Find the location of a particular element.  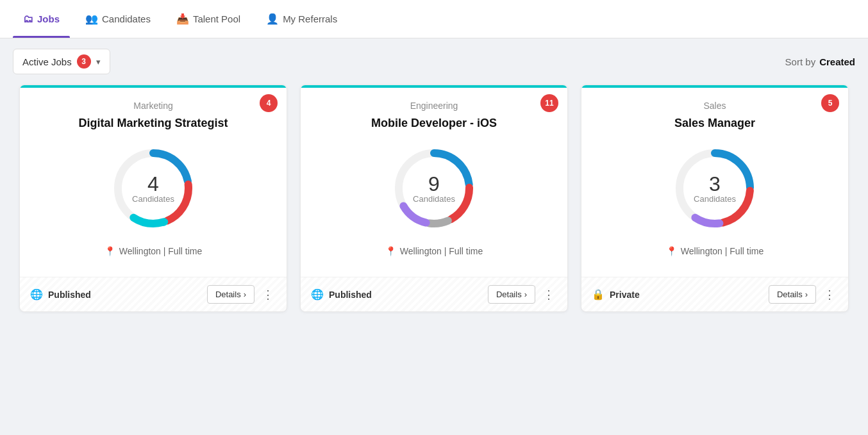

status-text-1: Published is located at coordinates (69, 295).